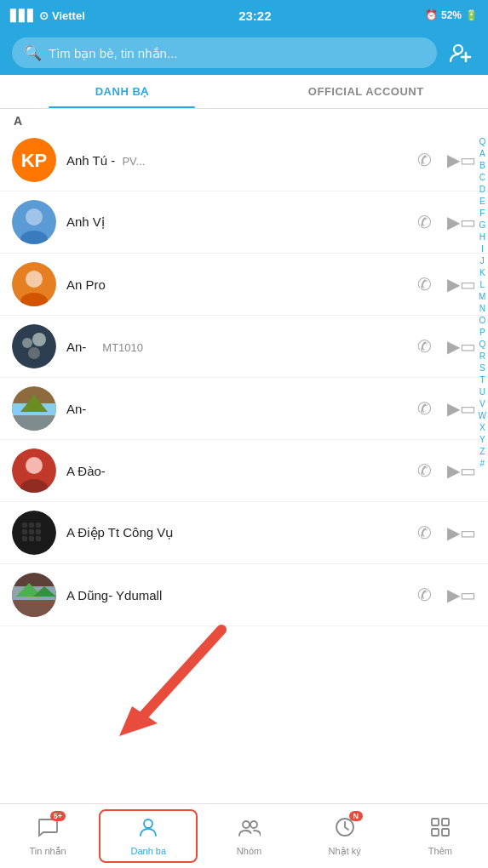 This screenshot has height=868, width=488. Describe the element at coordinates (244, 160) in the screenshot. I see `contact-item: KP Anh Tú - PV... ✆ ▶▭` at that location.